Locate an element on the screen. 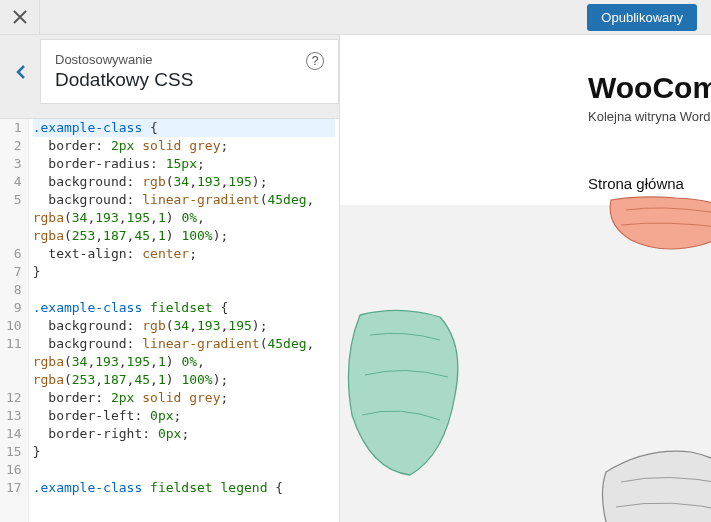 Image resolution: width=711 pixels, height=522 pixels. back-button is located at coordinates (21, 72).